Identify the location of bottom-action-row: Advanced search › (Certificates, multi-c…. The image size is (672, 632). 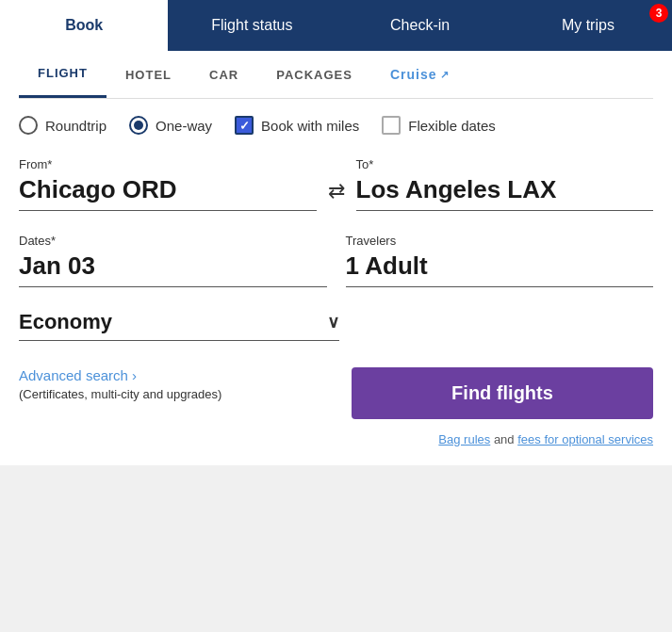
(336, 394).